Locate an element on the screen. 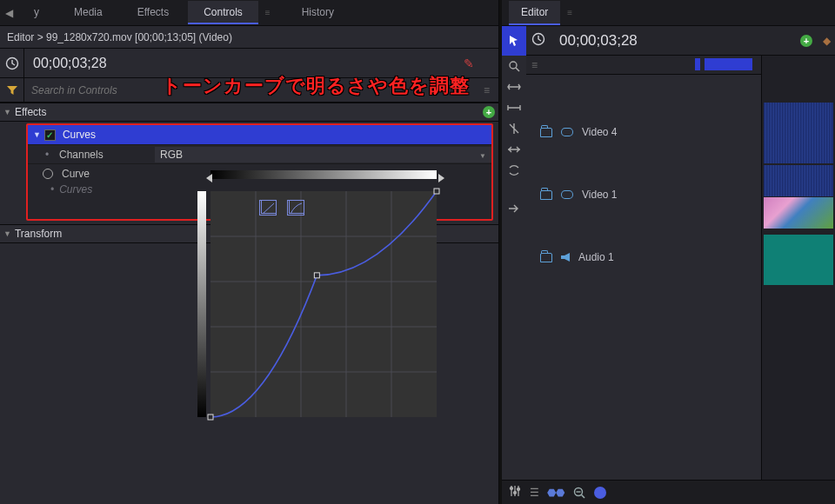 The width and height of the screenshot is (835, 504). curves-enable-checkbox is located at coordinates (50, 136).